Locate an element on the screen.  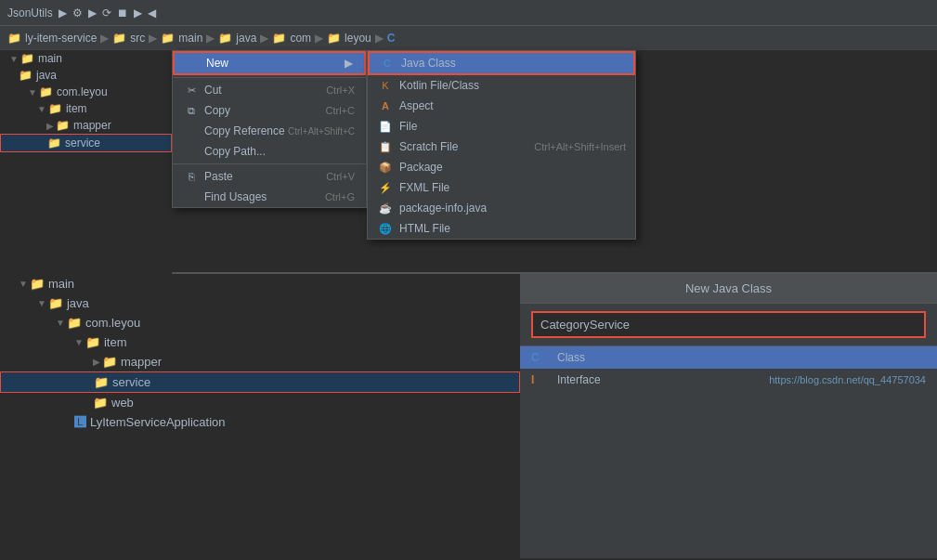
fxml-icon: ⚡ is located at coordinates (385, 188).